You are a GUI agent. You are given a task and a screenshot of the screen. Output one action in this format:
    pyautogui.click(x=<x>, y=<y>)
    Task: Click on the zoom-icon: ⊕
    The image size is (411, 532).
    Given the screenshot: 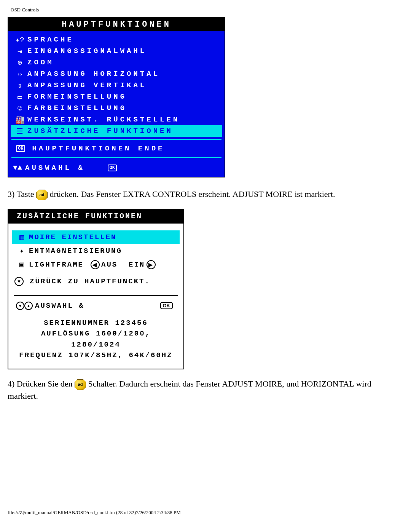 What is the action you would take?
    pyautogui.click(x=20, y=62)
    